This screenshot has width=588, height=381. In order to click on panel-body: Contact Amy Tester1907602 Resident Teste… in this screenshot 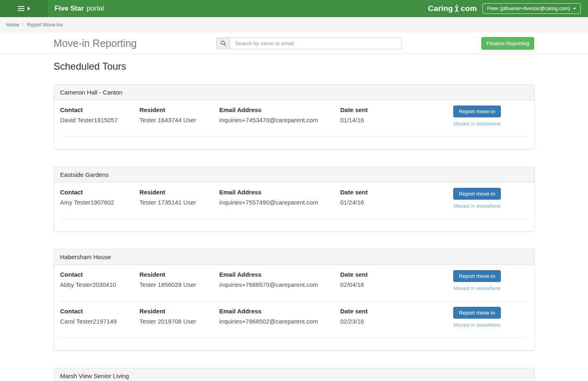, I will do `click(294, 207)`.